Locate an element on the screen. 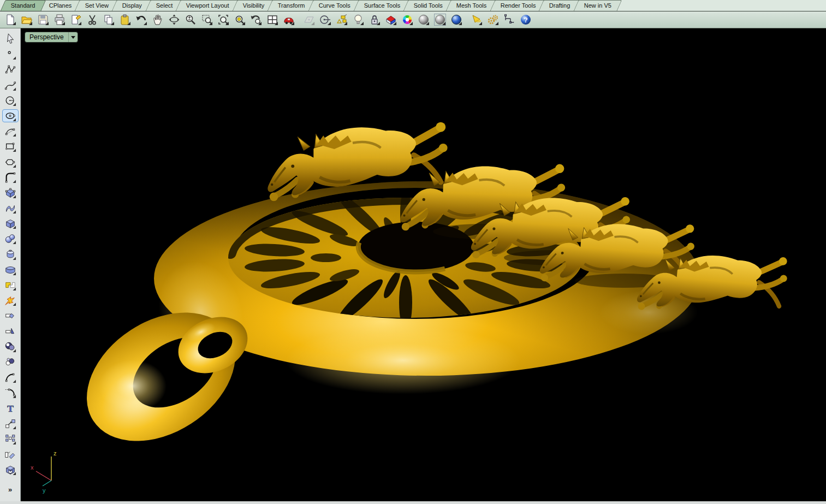 The height and width of the screenshot is (504, 826). array-icon is located at coordinates (10, 439).